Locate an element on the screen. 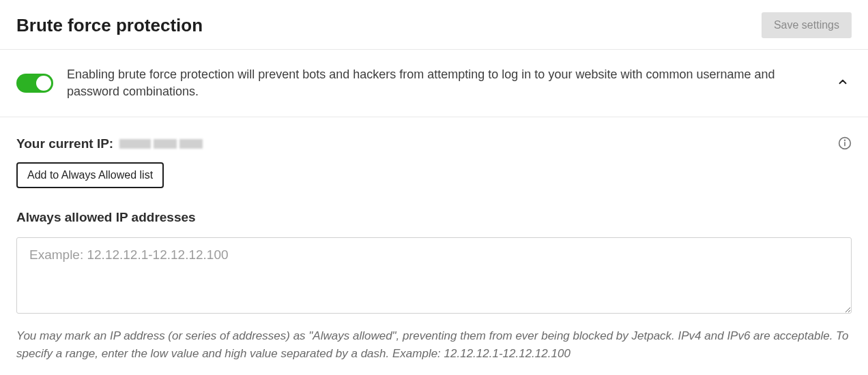 This screenshot has height=375, width=868. current-ip-value-obscured is located at coordinates (162, 145).